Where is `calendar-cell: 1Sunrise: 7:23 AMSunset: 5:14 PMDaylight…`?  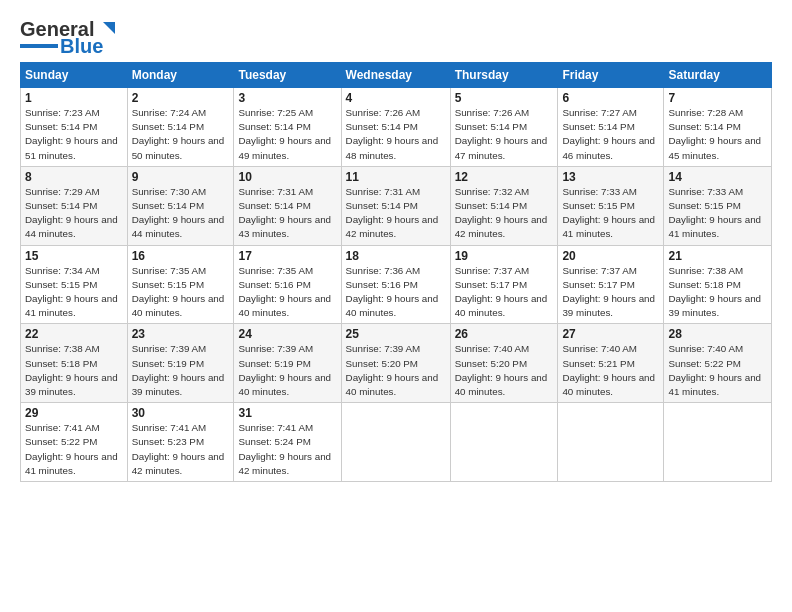
calendar-cell: 1Sunrise: 7:23 AMSunset: 5:14 PMDaylight… is located at coordinates (74, 128).